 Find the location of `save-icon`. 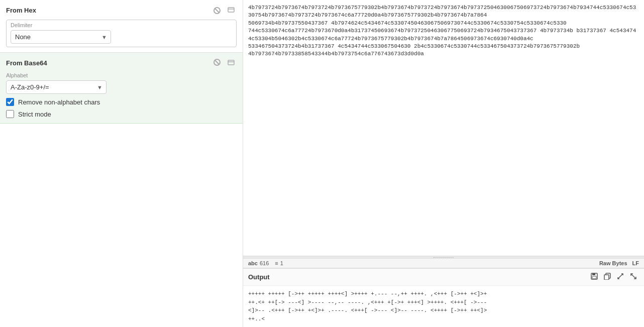

save-icon is located at coordinates (594, 277).